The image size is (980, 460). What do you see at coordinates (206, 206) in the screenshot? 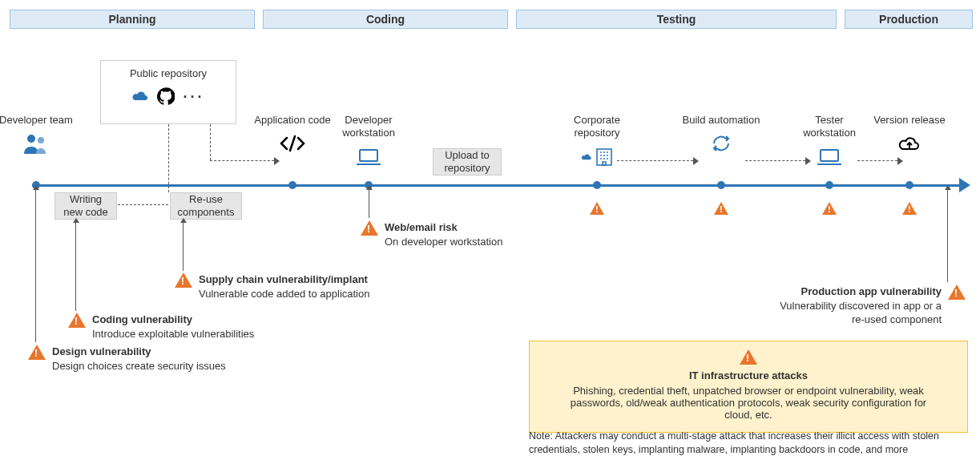
I see `box-reuse-components: Re-use components` at bounding box center [206, 206].